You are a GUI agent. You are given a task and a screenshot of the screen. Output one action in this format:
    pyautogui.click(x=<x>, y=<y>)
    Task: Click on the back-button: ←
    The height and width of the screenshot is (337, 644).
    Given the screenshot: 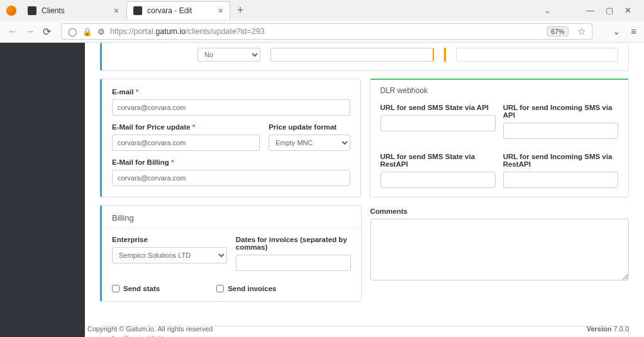 What is the action you would take?
    pyautogui.click(x=13, y=31)
    